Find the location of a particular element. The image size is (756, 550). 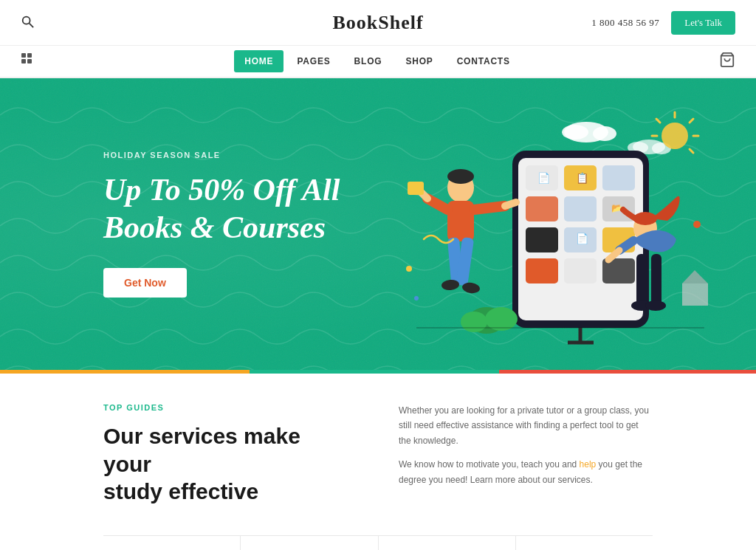

service-card-design: Creative DesignUI/UX is located at coordinates (447, 543).